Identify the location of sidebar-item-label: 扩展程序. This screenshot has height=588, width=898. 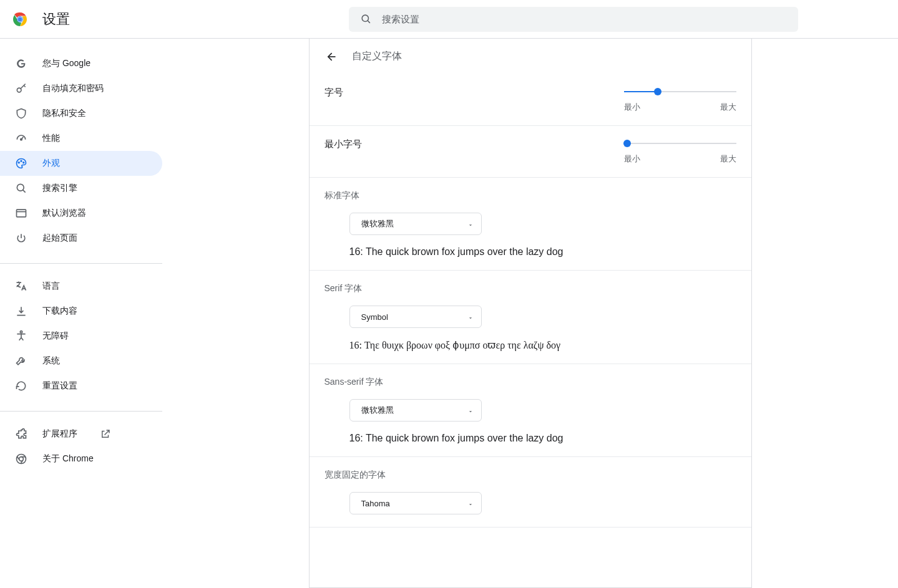
(60, 434).